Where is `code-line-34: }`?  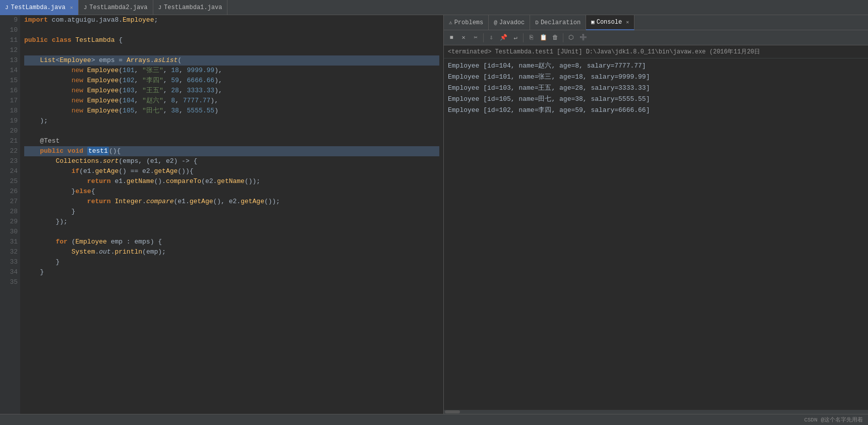
code-line-34: } is located at coordinates (232, 272).